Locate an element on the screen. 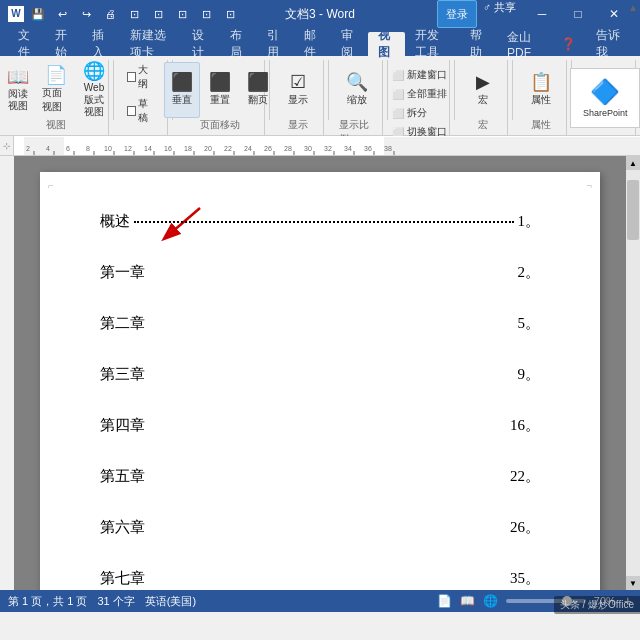  zoom-group: 🔍 缩放 显示比例 is located at coordinates (358, 98).